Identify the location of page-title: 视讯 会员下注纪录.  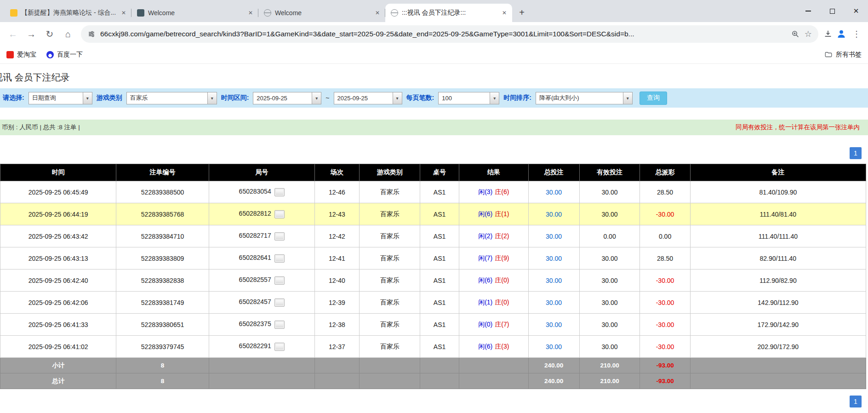
(434, 77).